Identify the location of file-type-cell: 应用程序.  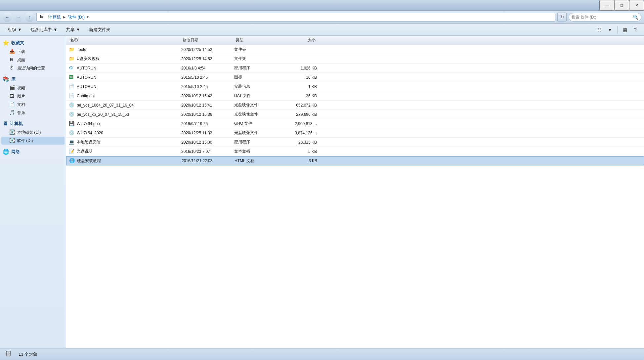
(256, 142).